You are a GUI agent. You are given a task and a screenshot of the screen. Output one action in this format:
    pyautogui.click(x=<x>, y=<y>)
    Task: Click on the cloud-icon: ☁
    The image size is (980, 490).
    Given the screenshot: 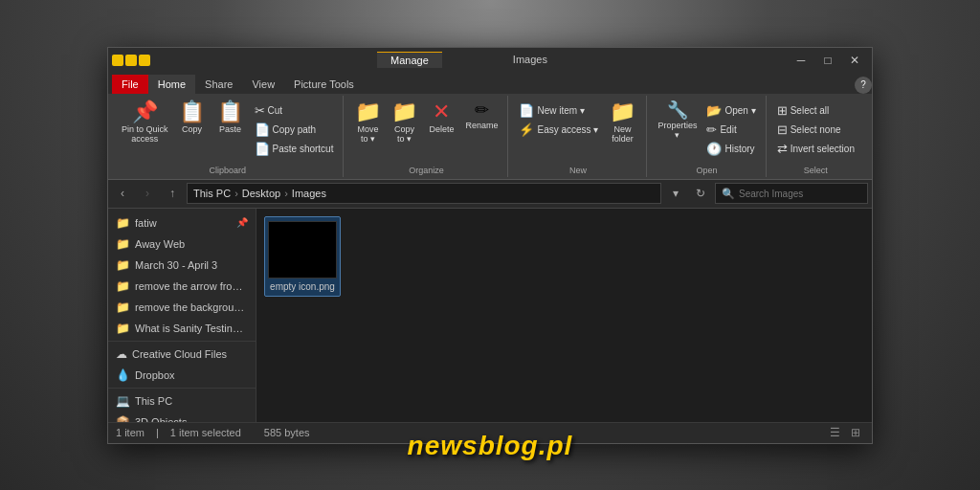 What is the action you would take?
    pyautogui.click(x=122, y=354)
    